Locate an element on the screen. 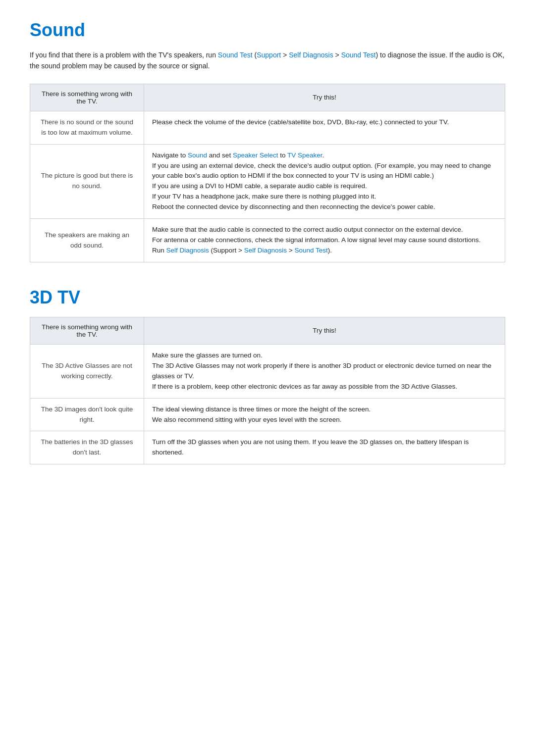  sound-title: Sound is located at coordinates (268, 30).